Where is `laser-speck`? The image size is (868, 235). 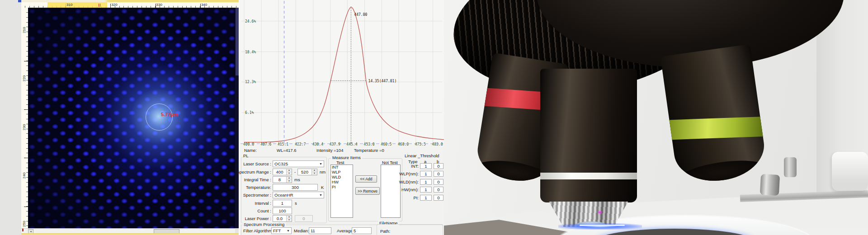 laser-speck is located at coordinates (600, 212).